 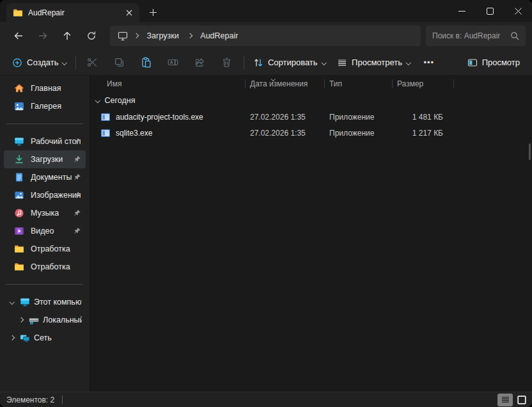 What do you see at coordinates (266, 36) in the screenshot?
I see `address-bar: Загрузки AudRepair` at bounding box center [266, 36].